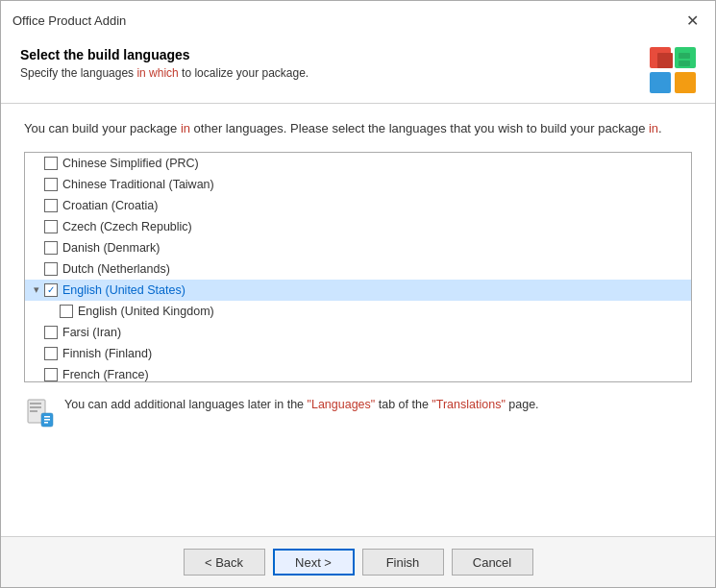 The width and height of the screenshot is (716, 588). What do you see at coordinates (358, 373) in the screenshot?
I see `list-item: French (France)` at bounding box center [358, 373].